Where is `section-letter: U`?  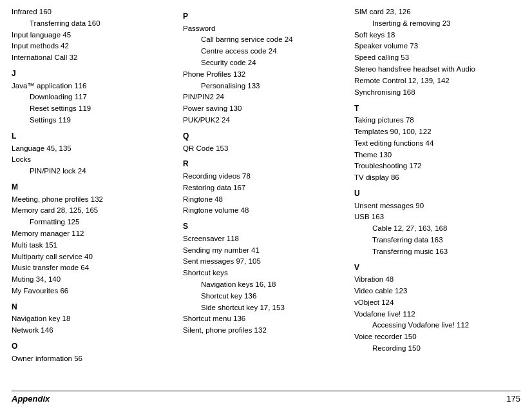
section-letter: U is located at coordinates (435, 193).